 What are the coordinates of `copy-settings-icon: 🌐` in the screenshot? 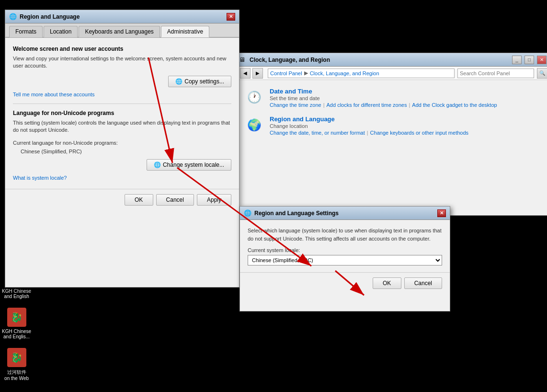 It's located at (179, 81).